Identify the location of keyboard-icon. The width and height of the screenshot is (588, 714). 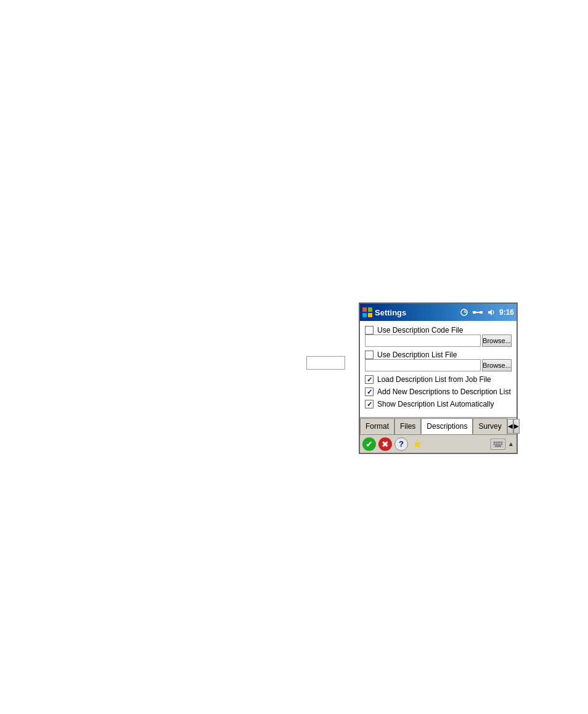
(498, 444).